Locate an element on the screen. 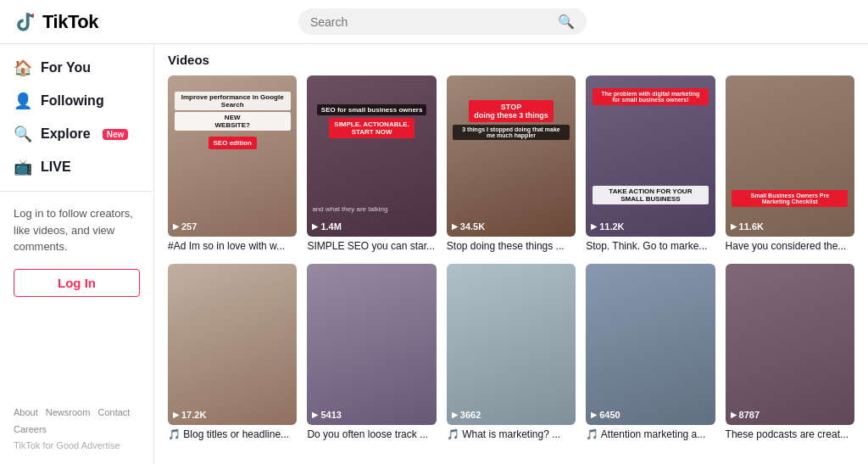 The height and width of the screenshot is (464, 868). logo-area: TikTok is located at coordinates (56, 22).